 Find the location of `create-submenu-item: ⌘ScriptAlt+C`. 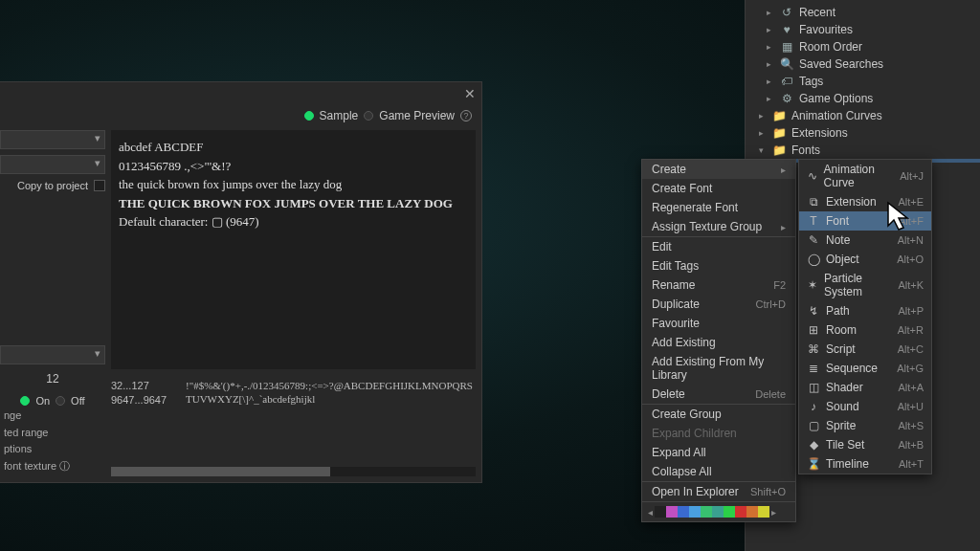

create-submenu-item: ⌘ScriptAlt+C is located at coordinates (865, 349).